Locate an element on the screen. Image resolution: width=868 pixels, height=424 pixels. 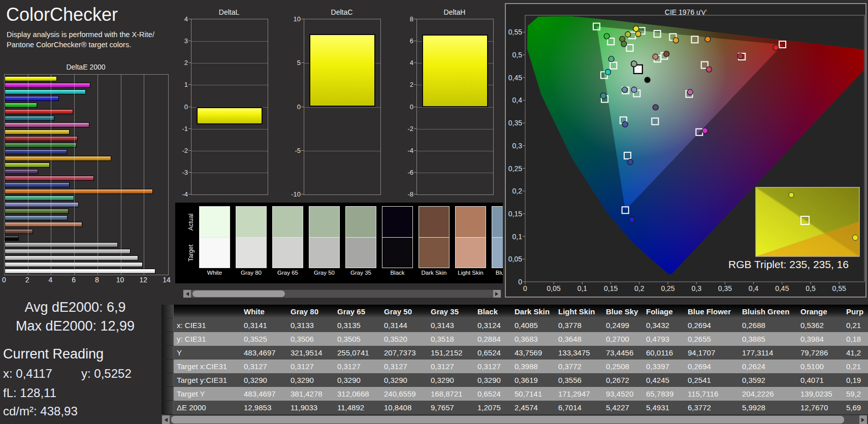
deltaC-title: DeltaC is located at coordinates (342, 12).